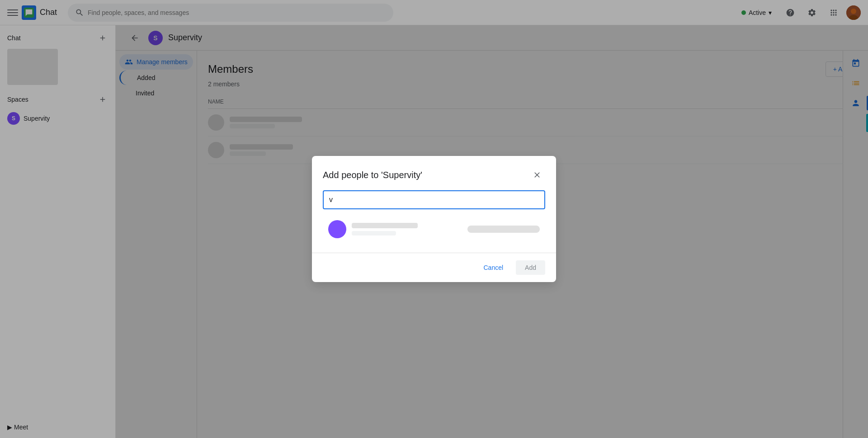  I want to click on dialog-close-button, so click(537, 175).